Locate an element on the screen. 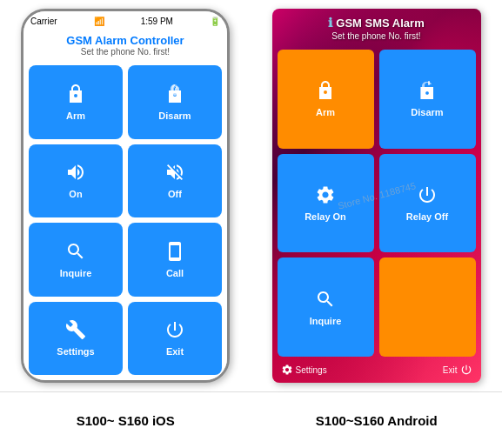 This screenshot has height=448, width=502. ios-app-title: GSM Alarm Controller is located at coordinates (125, 40).